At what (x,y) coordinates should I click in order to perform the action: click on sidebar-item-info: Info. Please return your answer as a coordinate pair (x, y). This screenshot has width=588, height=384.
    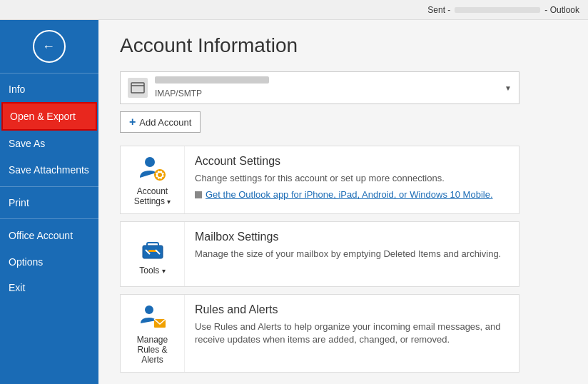
    Looking at the image, I should click on (49, 89).